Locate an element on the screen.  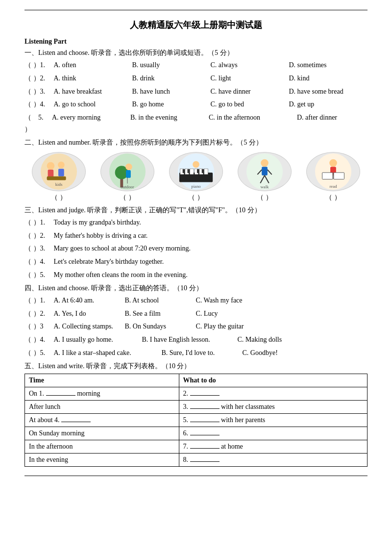
q4-4: （ ） 4. A. I usually go home. B. I have E… is located at coordinates (196, 340).